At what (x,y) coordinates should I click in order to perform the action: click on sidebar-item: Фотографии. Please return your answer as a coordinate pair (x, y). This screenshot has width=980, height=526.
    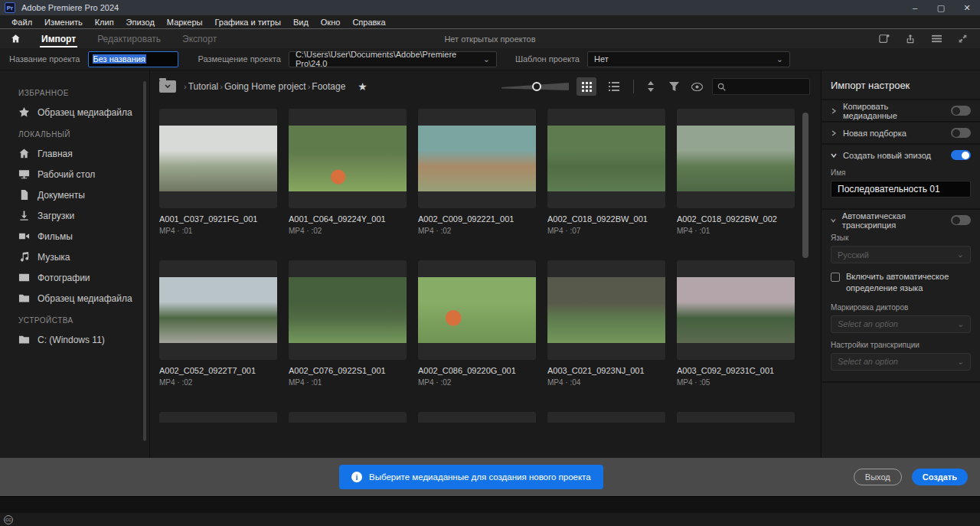
    Looking at the image, I should click on (75, 277).